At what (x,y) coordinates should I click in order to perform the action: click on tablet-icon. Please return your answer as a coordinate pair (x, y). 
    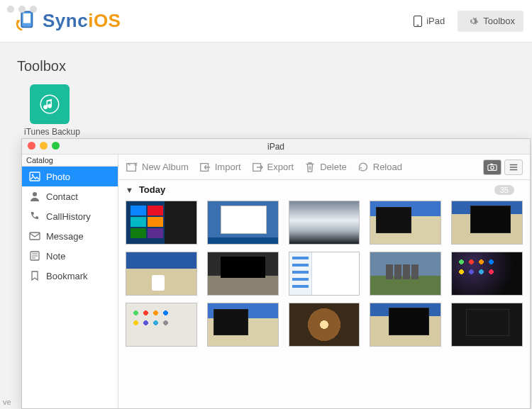
    Looking at the image, I should click on (418, 21).